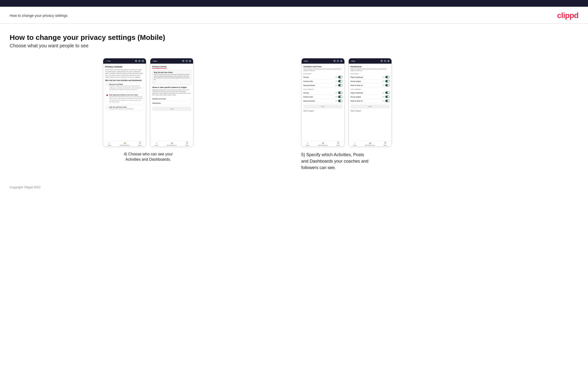  Describe the element at coordinates (172, 92) in the screenshot. I see `show-hide-desc: Regardless of the privacy controls that …` at that location.